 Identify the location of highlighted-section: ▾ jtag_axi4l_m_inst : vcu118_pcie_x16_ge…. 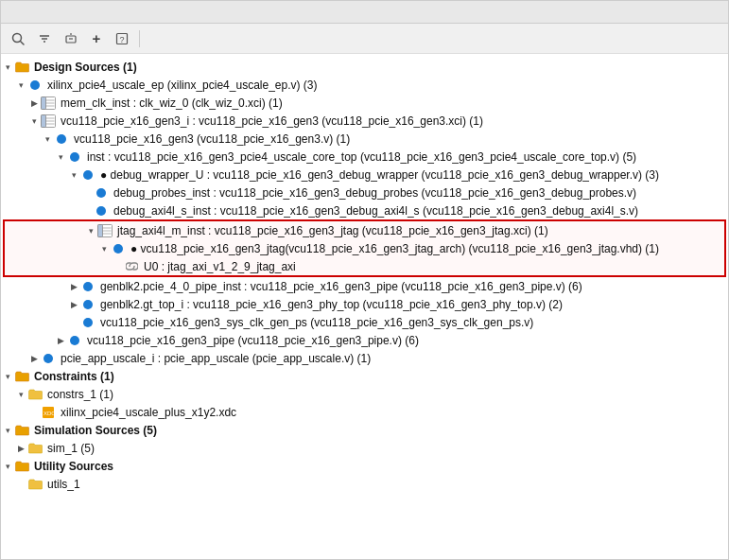
(365, 248).